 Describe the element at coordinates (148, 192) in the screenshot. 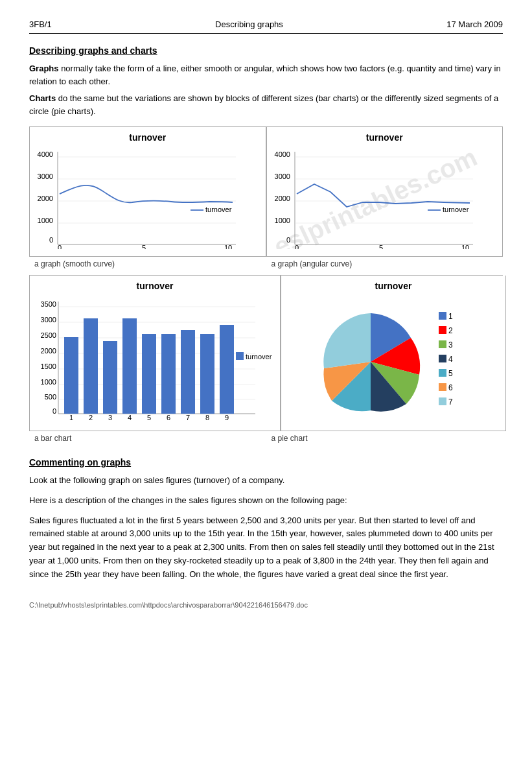

I see `chart-smooth: turnover 4000 3000 2000 1000 0 0 5 10 tu…` at that location.